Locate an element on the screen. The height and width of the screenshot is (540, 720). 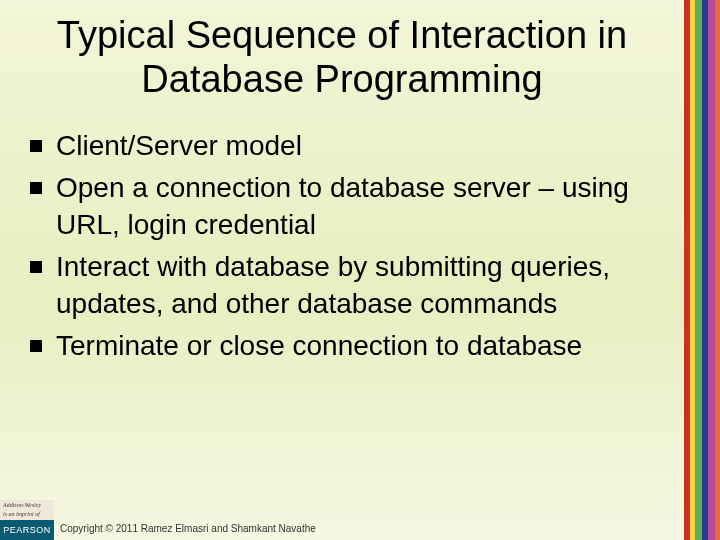
logo-imprint-text: Addison-Wesleyis an imprint of is located at coordinates (27, 510).